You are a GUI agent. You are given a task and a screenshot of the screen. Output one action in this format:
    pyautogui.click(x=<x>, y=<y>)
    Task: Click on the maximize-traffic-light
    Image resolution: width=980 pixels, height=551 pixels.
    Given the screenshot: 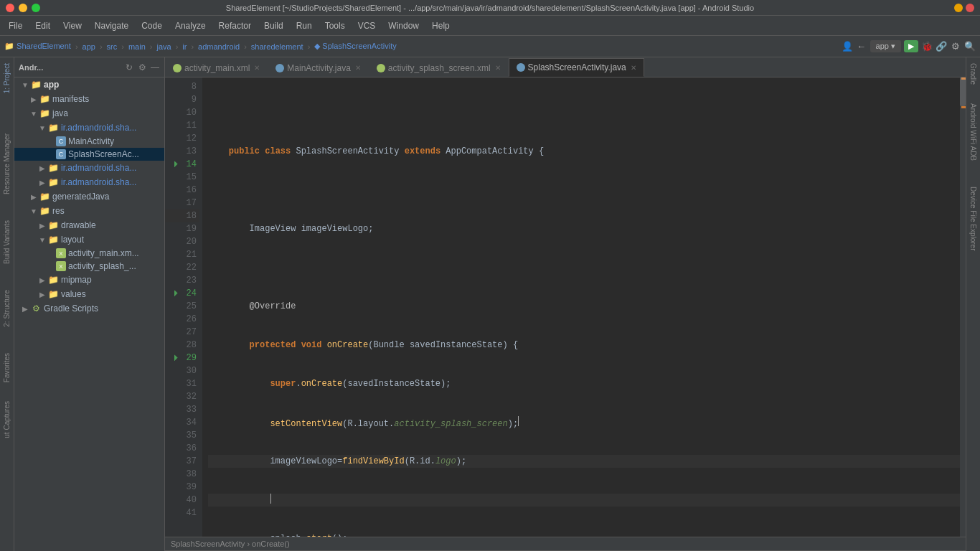 What is the action you would take?
    pyautogui.click(x=36, y=8)
    